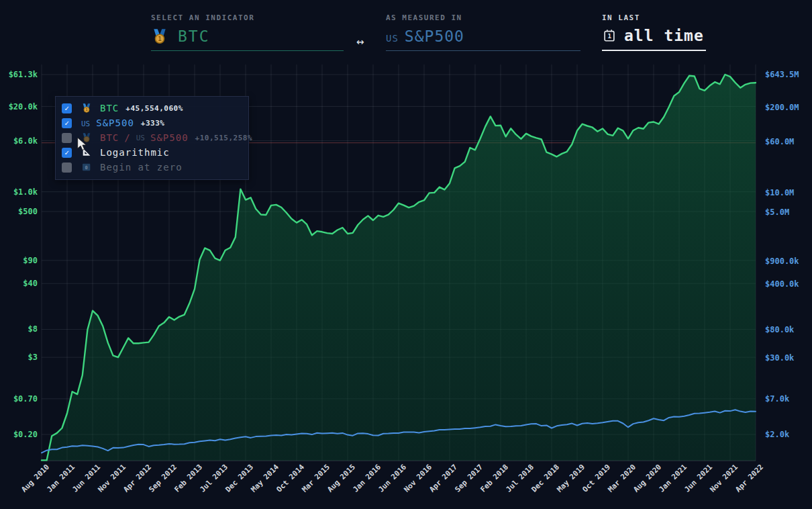  What do you see at coordinates (33, 357) in the screenshot?
I see `axis-tick-label: $3` at bounding box center [33, 357].